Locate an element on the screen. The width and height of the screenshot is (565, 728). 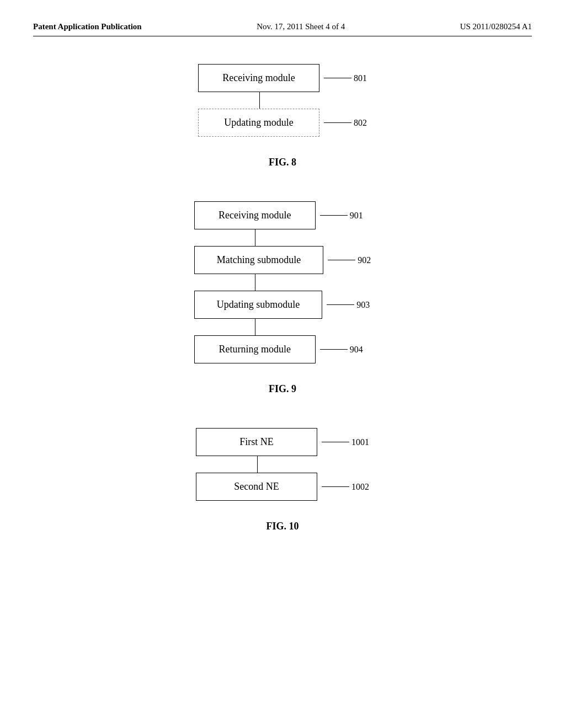
header: Patent Application Publication Nov. 17, … is located at coordinates (282, 29).